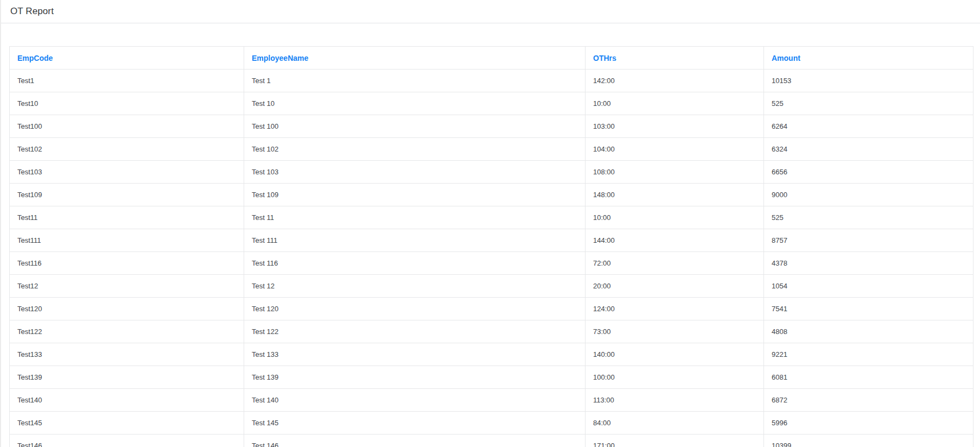 The width and height of the screenshot is (980, 447). I want to click on cell-othrs: 144:00, so click(675, 241).